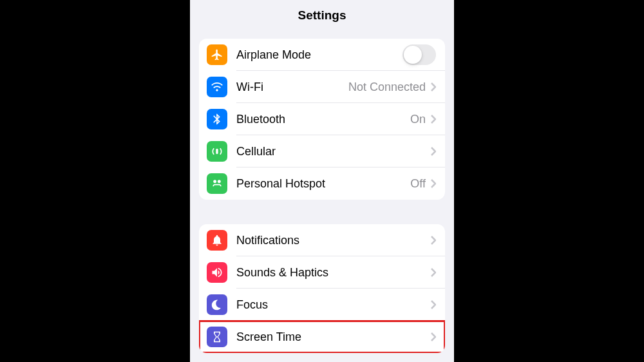 This screenshot has height=362, width=644. Describe the element at coordinates (322, 87) in the screenshot. I see `row-wifi: Wi-Fi Not Connected` at that location.